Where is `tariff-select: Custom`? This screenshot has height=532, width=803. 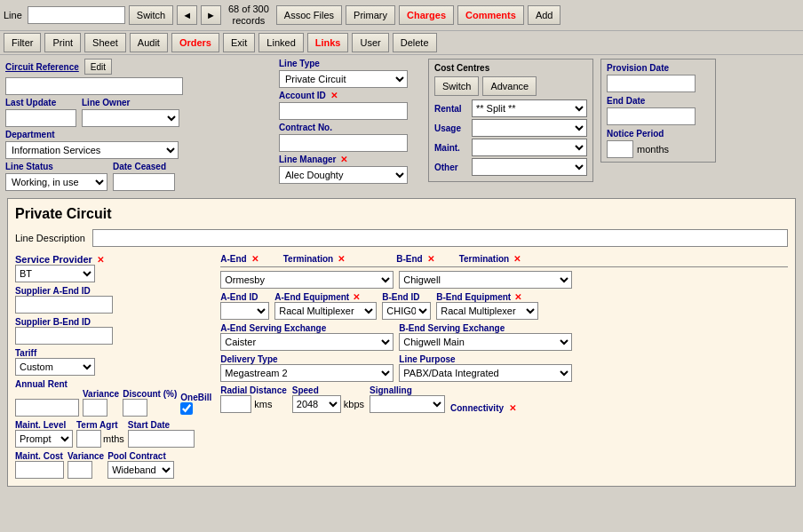
tariff-select: Custom is located at coordinates (55, 367).